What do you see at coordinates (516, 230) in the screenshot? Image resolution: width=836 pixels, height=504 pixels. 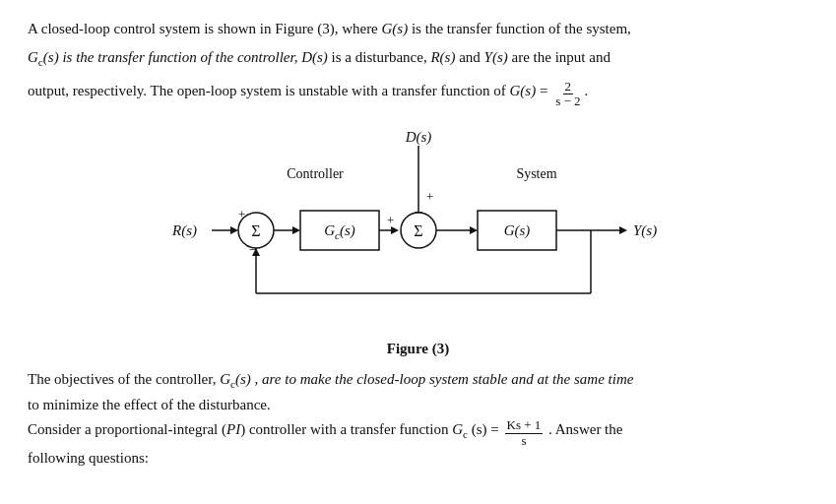 I see `svg-text: G(s)` at bounding box center [516, 230].